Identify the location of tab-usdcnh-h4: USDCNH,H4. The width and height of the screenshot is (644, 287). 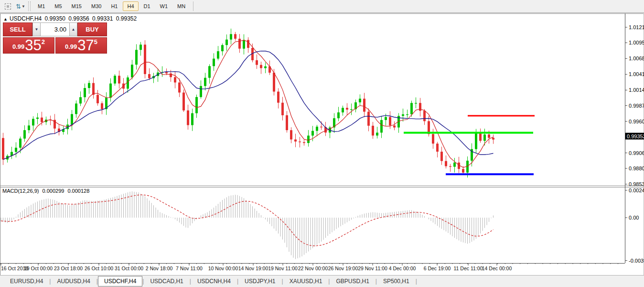
(214, 281).